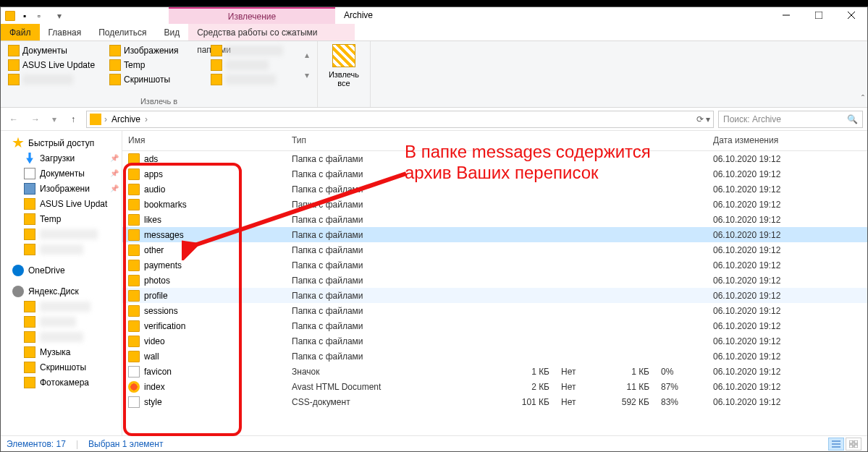 The height and width of the screenshot is (452, 868). I want to click on file-row: wallПапка с файлами06.10.2020 19:12, so click(495, 356).